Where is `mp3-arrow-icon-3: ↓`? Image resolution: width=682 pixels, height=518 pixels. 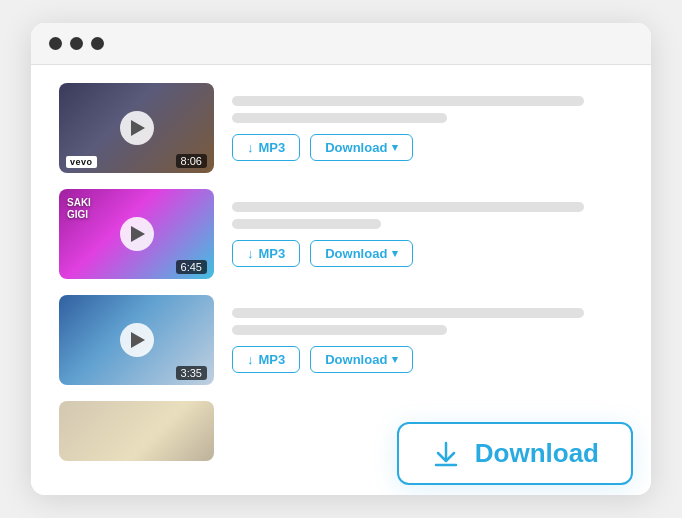 mp3-arrow-icon-3: ↓ is located at coordinates (250, 360).